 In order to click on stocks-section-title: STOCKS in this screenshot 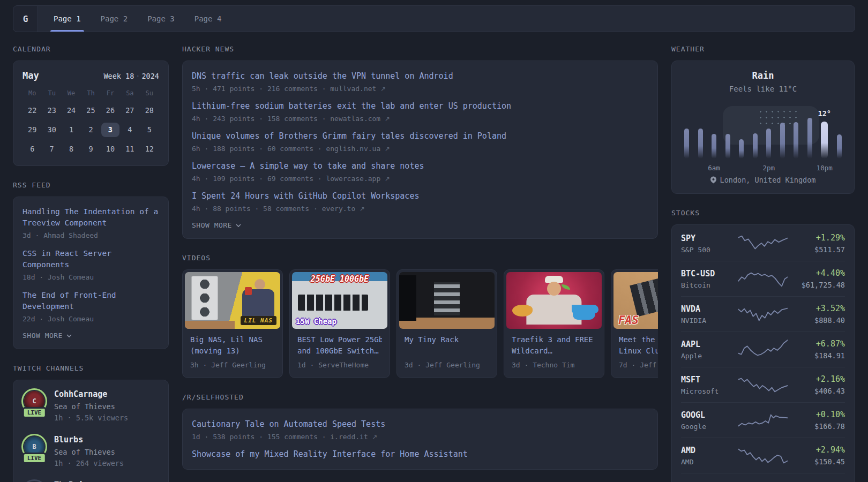, I will do `click(763, 213)`.